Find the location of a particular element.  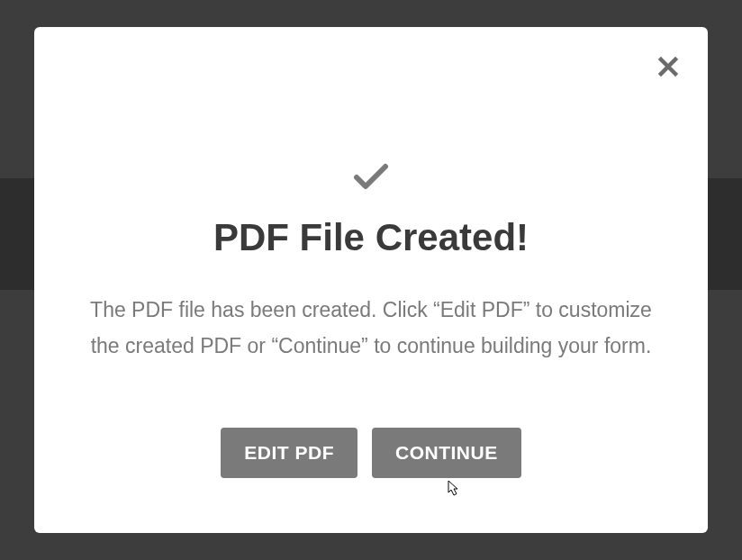

modal-button-row: EDIT PDF CONTINUE is located at coordinates (371, 453).